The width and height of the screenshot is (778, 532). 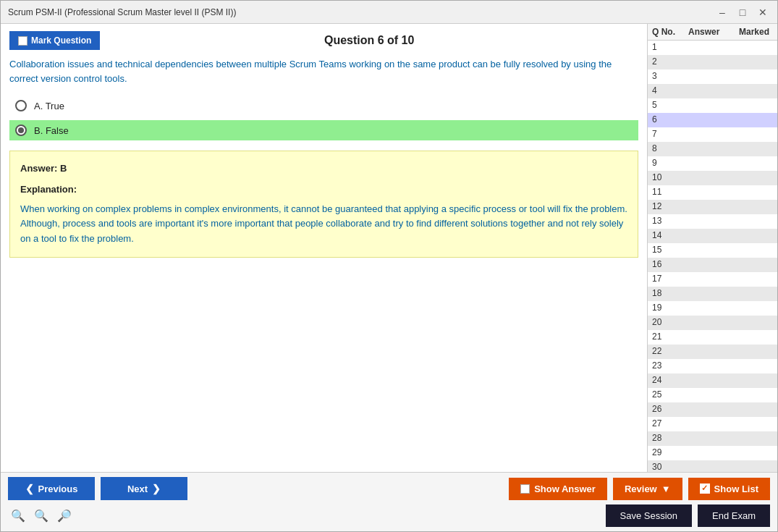 What do you see at coordinates (712, 453) in the screenshot?
I see `qlist-row: 29` at bounding box center [712, 453].